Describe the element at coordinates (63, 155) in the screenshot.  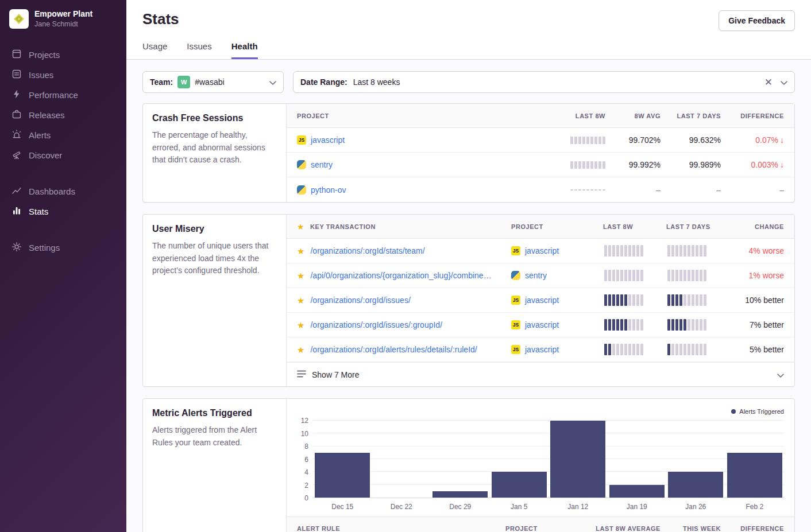
I see `sidebar-item-discover: Discover` at that location.